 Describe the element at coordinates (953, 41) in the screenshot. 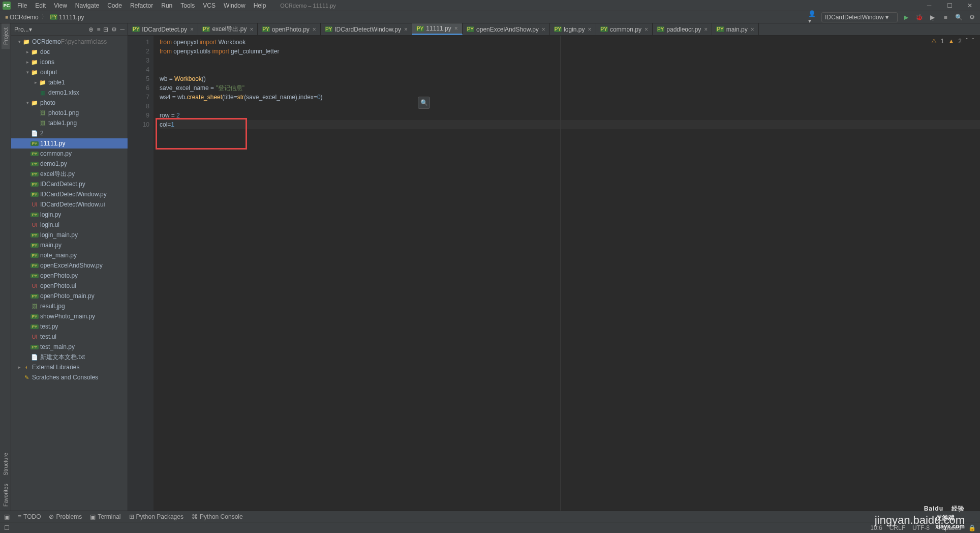

I see `inspection-widget: ⚠1 ▲2 ˆ ˇ` at that location.